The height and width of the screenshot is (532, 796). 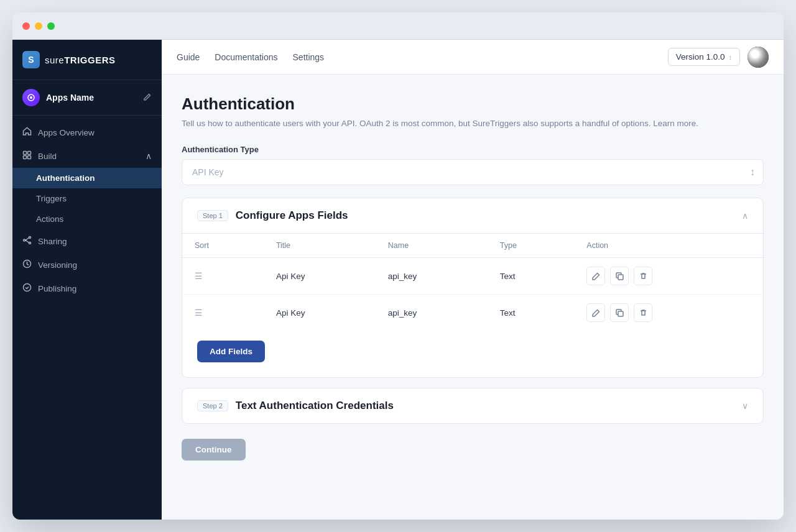 What do you see at coordinates (231, 352) in the screenshot?
I see `add-fields-button: Add Fields` at bounding box center [231, 352].